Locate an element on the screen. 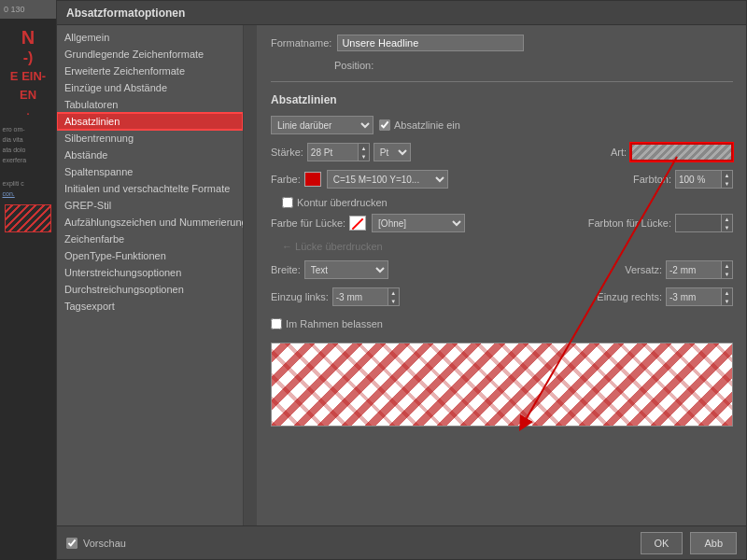  farbton-group: Farbton: ▲ ▼ is located at coordinates (684, 179).